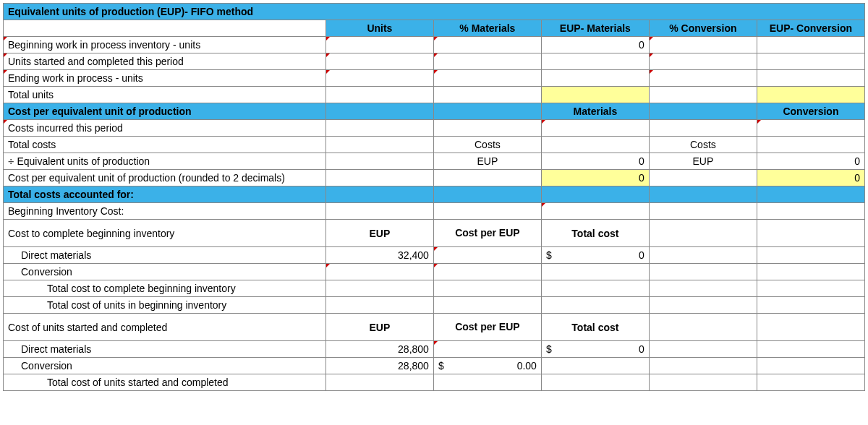 Image resolution: width=868 pixels, height=425 pixels. What do you see at coordinates (165, 111) in the screenshot?
I see `row-cost-per-eup-hdr: Cost per equivalent unit of production` at bounding box center [165, 111].